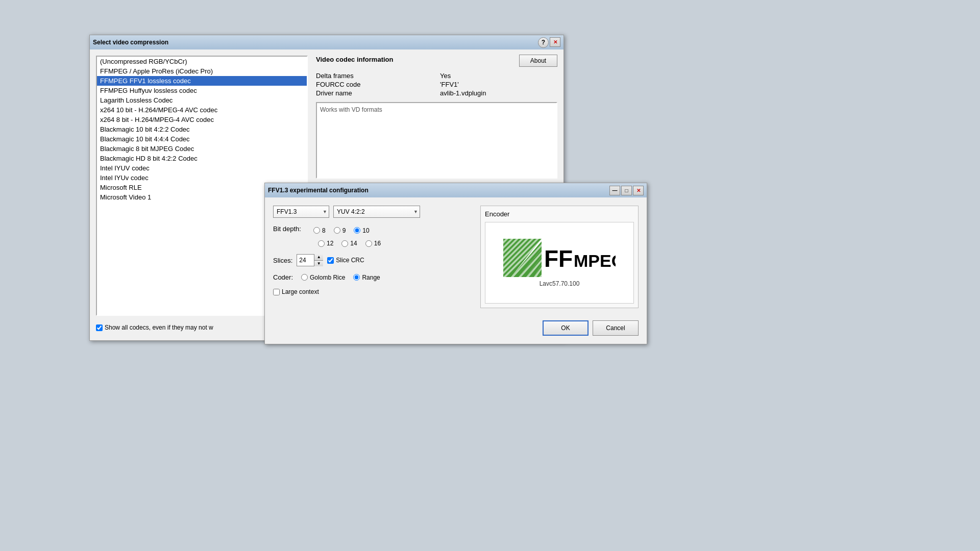 Image resolution: width=980 pixels, height=551 pixels. Describe the element at coordinates (327, 42) in the screenshot. I see `main-dialog-titlebar: Select video compression ? ✕` at that location.